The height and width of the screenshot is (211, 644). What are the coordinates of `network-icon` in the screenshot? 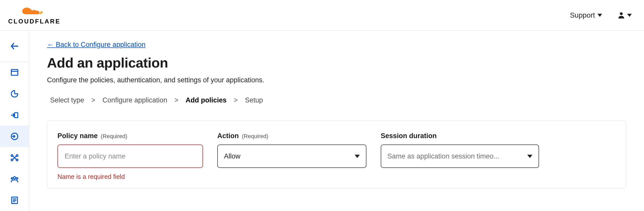 It's located at (15, 158).